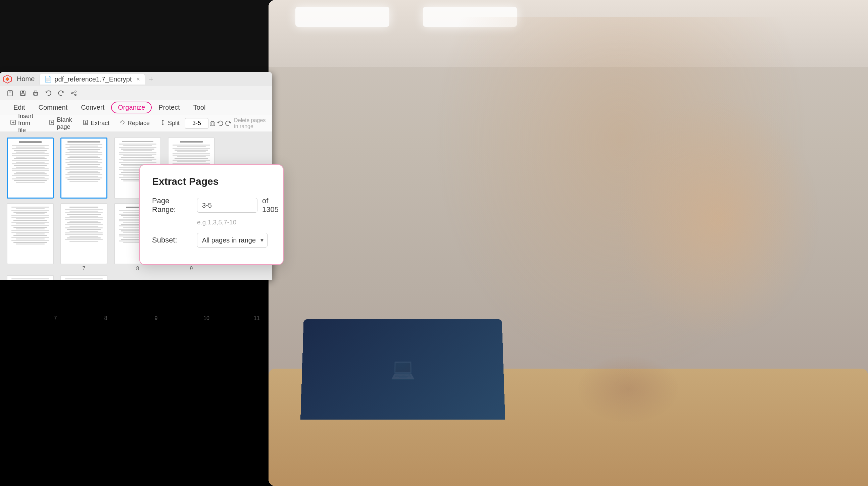  What do you see at coordinates (136, 93) in the screenshot?
I see `quick-toolbar` at bounding box center [136, 93].